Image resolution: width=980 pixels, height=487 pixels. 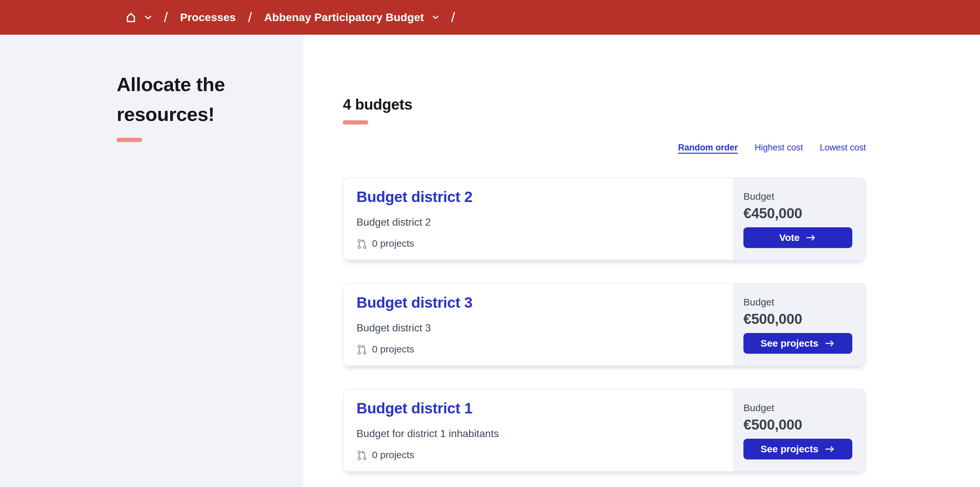 What do you see at coordinates (604, 148) in the screenshot?
I see `sort-options: Random order Highest cost Lowest cost` at bounding box center [604, 148].